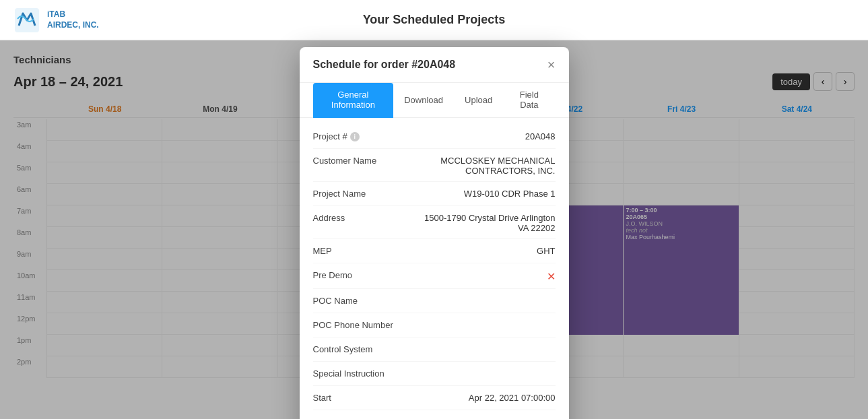  Describe the element at coordinates (364, 349) in the screenshot. I see `form-label: Control System` at that location.